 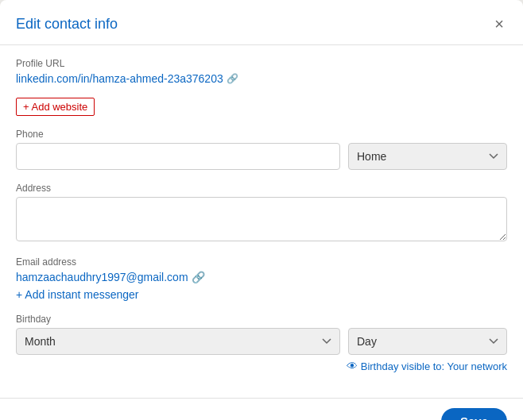 I want to click on save-button: Save, so click(x=474, y=414).